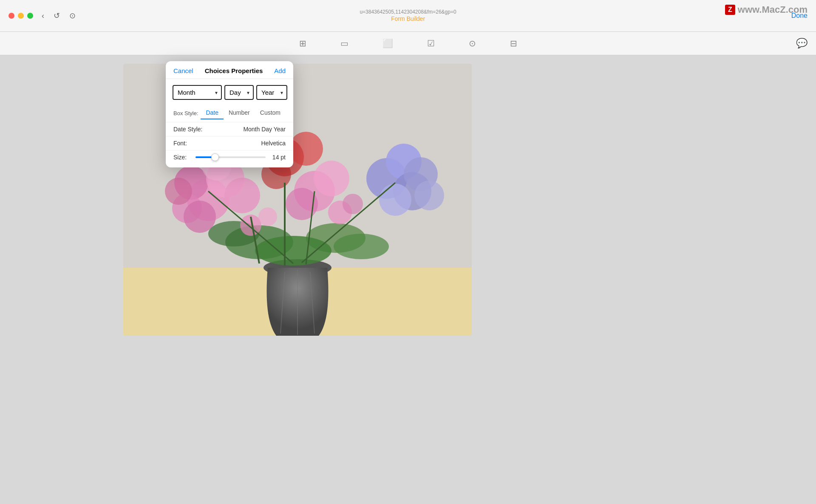 This screenshot has width=816, height=504. Describe the element at coordinates (431, 43) in the screenshot. I see `checkbox-icon: ☑` at that location.